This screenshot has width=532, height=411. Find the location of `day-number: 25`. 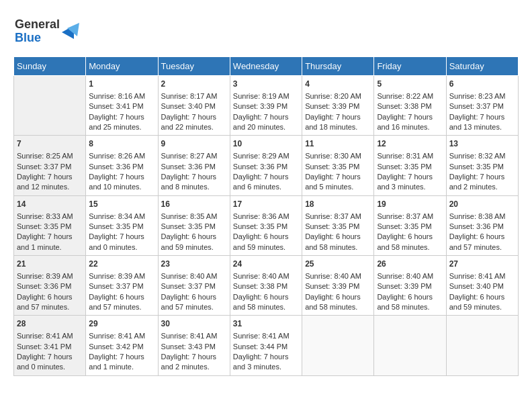

day-number: 25 is located at coordinates (338, 265).